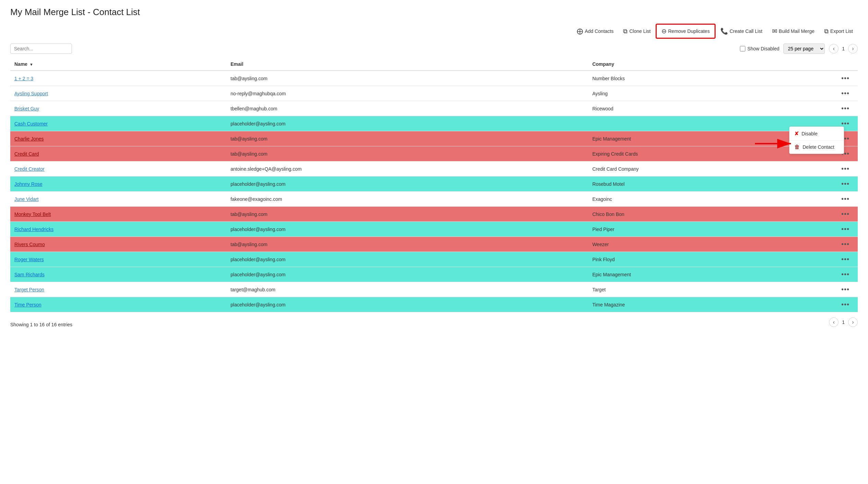 The height and width of the screenshot is (484, 868). Describe the element at coordinates (119, 259) in the screenshot. I see `contact-name-cell: Roger Waters` at that location.